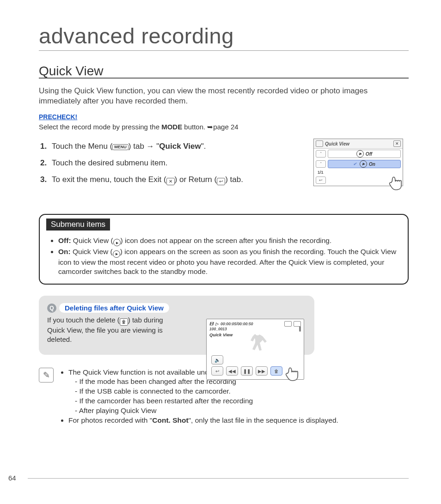  Describe the element at coordinates (173, 164) in the screenshot. I see `steps-list: Touch the Menu (MENU) tab → "Quick View"…` at that location.